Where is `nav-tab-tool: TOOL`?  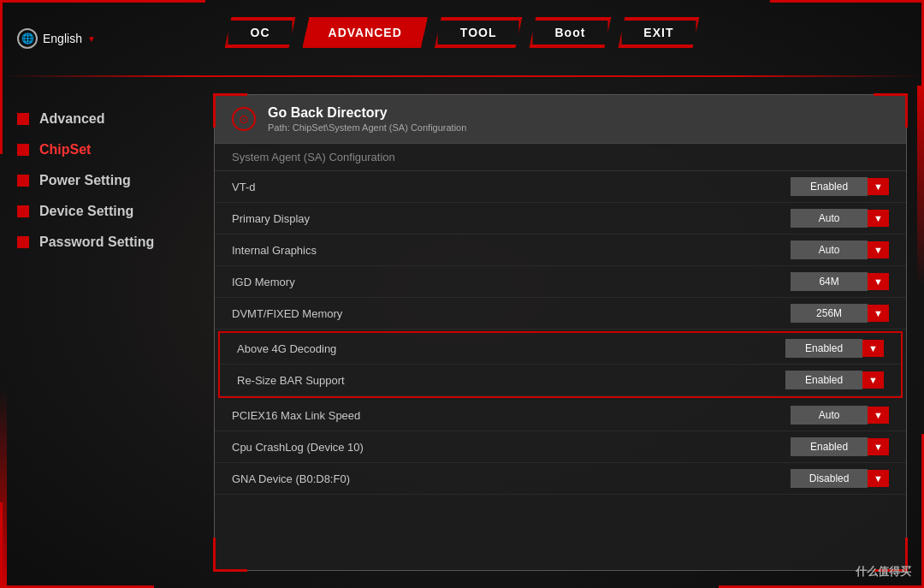 nav-tab-tool: TOOL is located at coordinates (479, 33).